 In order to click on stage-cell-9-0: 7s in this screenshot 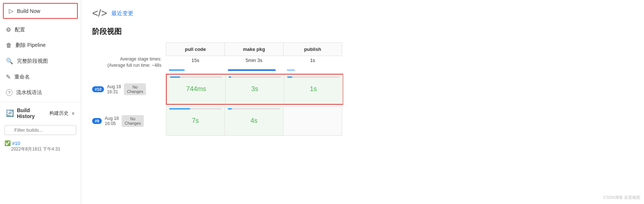, I will do `click(195, 121)`.